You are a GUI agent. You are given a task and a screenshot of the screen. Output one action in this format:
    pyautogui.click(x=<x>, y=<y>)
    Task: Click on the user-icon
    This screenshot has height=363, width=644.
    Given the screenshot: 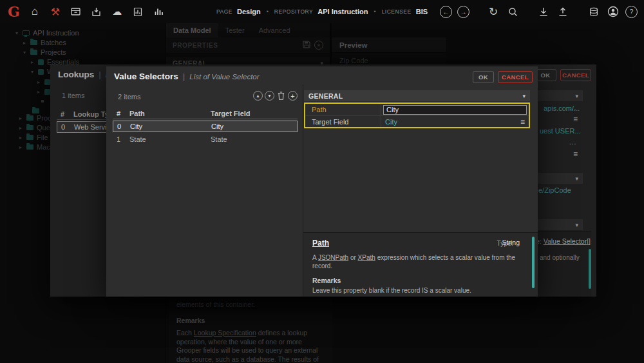 What is the action you would take?
    pyautogui.click(x=613, y=12)
    